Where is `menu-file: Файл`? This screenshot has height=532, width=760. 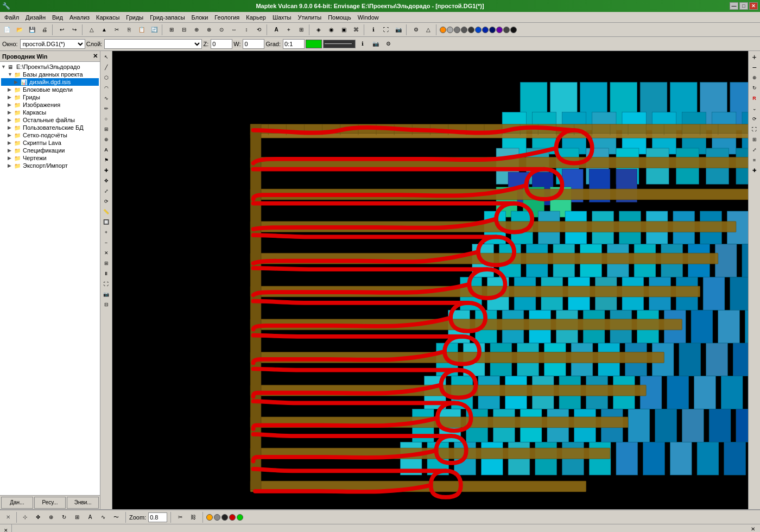
menu-file: Файл is located at coordinates (12, 17).